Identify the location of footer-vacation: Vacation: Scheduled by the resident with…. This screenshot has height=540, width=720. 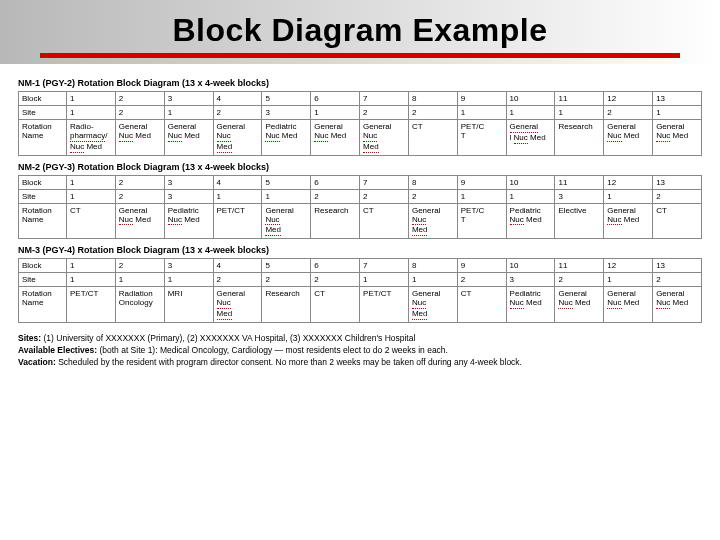
(360, 363).